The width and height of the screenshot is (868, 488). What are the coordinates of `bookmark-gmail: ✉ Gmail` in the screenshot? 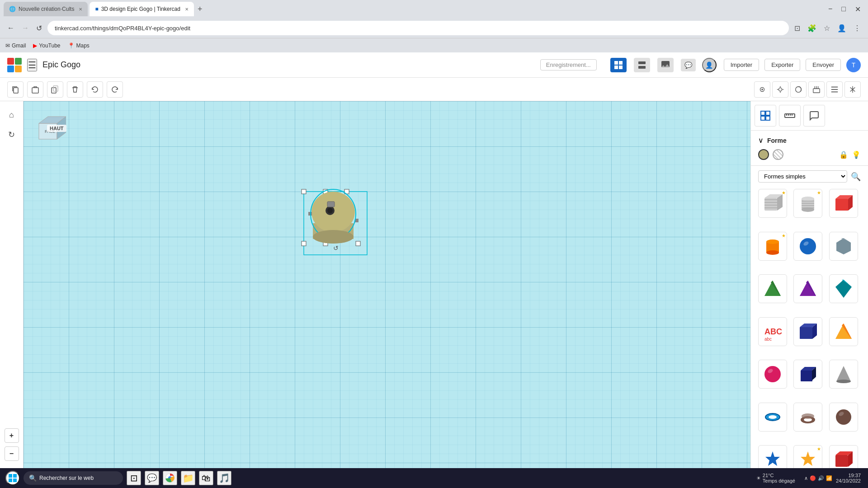 It's located at (15, 46).